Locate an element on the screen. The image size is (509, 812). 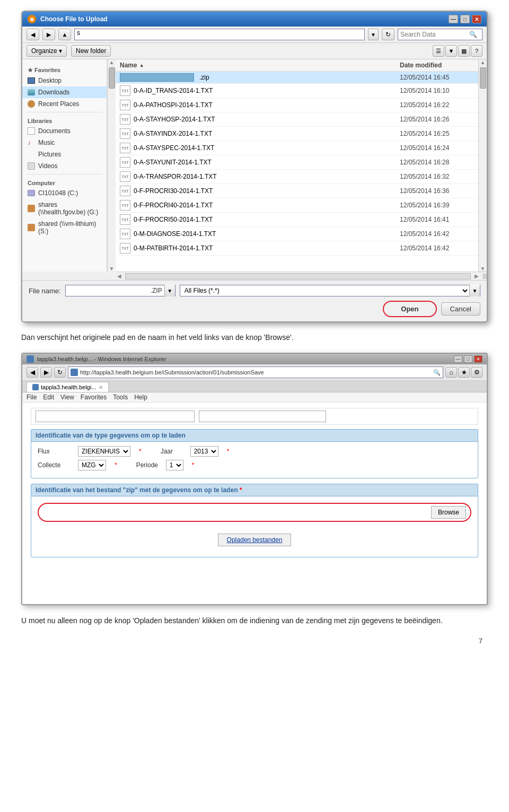
jaar-select: 2013 is located at coordinates (205, 451).